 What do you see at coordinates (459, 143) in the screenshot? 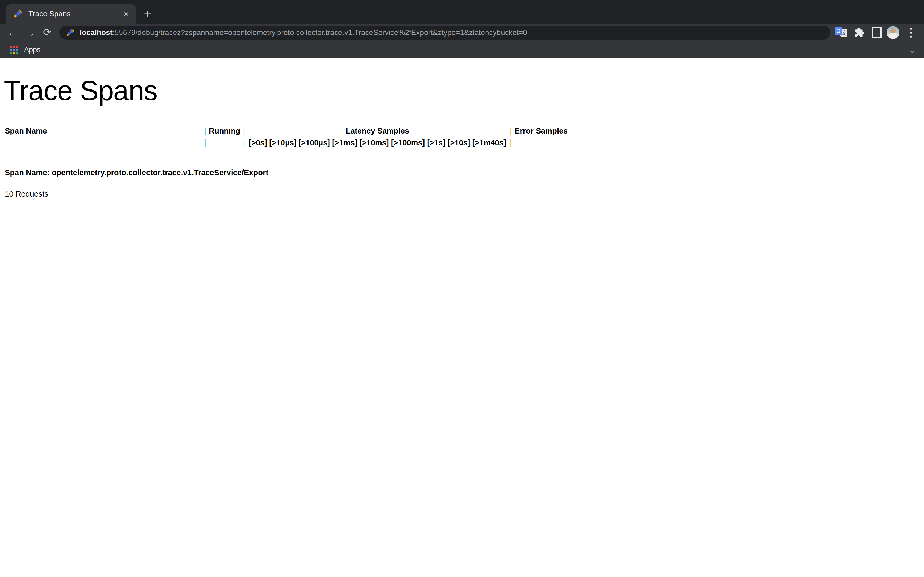
I see `latency-bucket-label: [>10s]` at bounding box center [459, 143].